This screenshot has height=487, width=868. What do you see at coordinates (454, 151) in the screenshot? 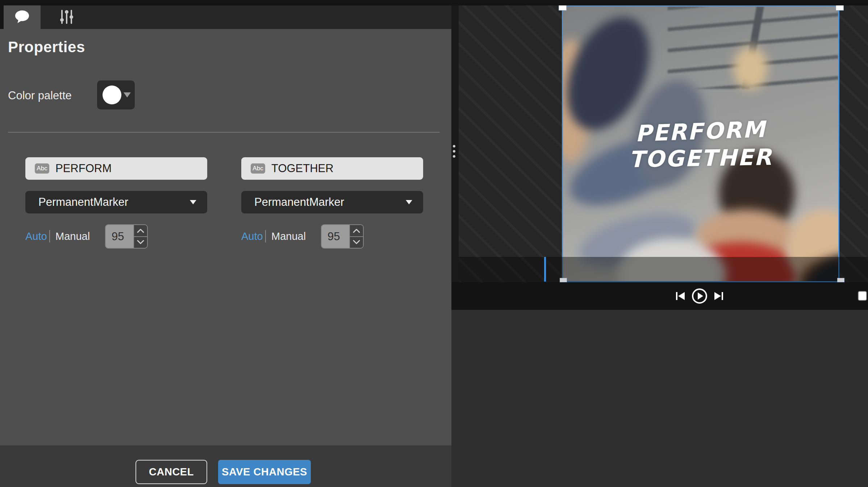
I see `drag-handle-icon` at bounding box center [454, 151].